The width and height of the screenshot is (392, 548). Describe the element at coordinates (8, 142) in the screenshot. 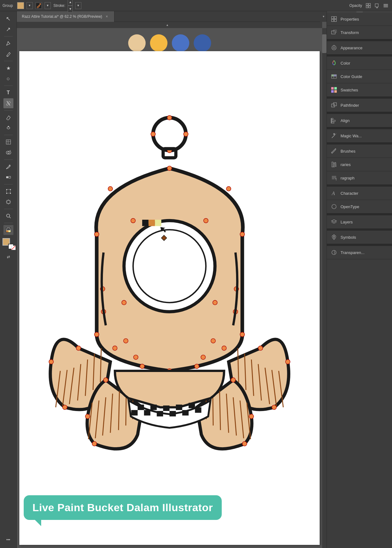

I see `grid-tool` at that location.